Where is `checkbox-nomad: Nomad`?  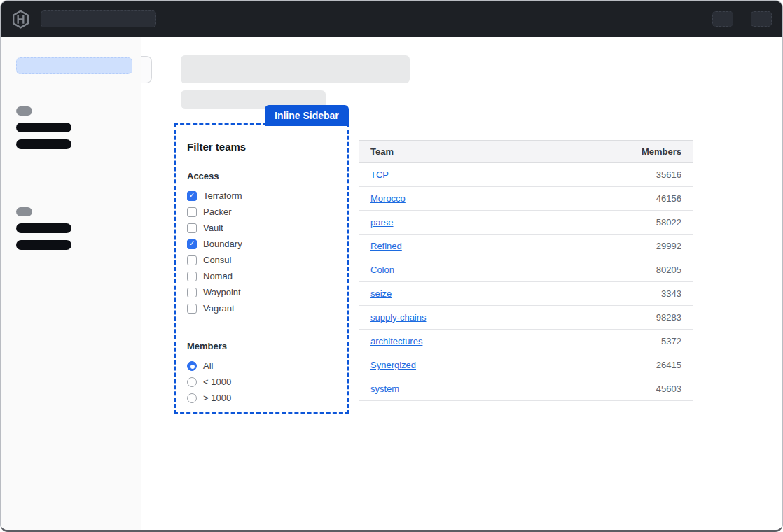
checkbox-nomad: Nomad is located at coordinates (262, 276).